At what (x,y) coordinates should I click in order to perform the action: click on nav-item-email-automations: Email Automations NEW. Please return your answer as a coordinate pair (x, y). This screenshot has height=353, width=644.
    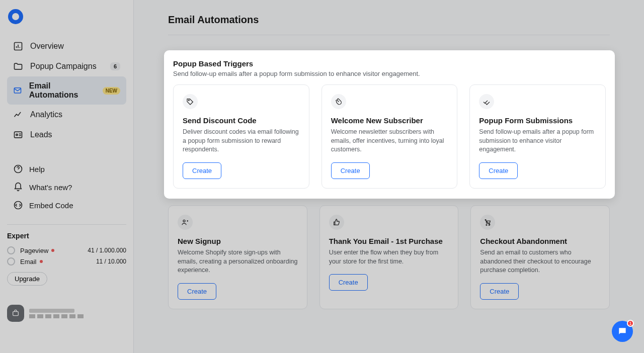
    Looking at the image, I should click on (66, 91).